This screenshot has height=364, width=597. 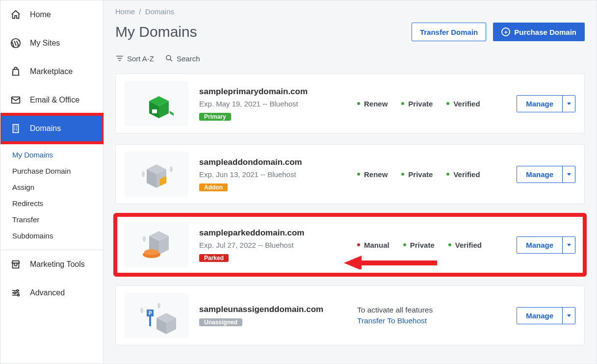 I want to click on transfer-domain-button: Transfer Domain, so click(x=449, y=32).